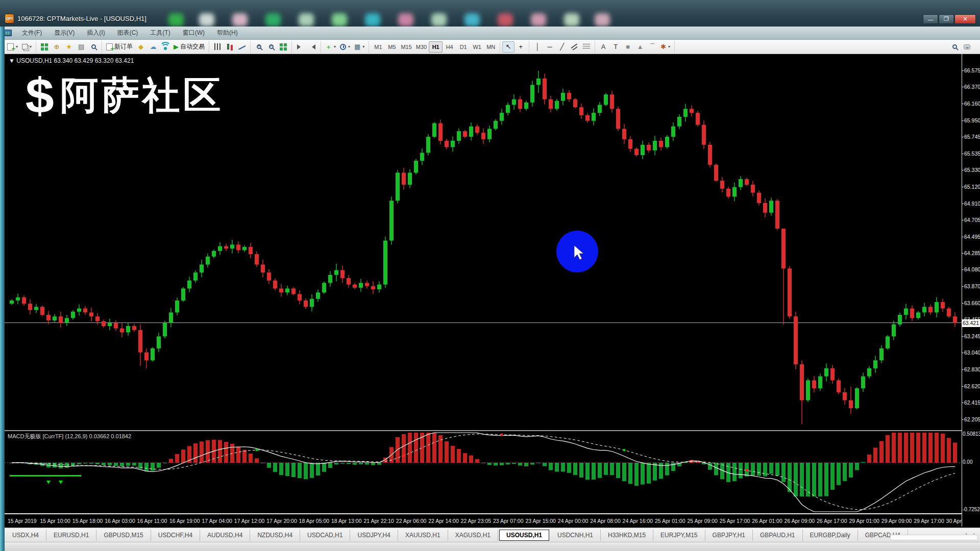 This screenshot has height=551, width=980. I want to click on tab-usdchf-h4: USDCHF,H4, so click(176, 535).